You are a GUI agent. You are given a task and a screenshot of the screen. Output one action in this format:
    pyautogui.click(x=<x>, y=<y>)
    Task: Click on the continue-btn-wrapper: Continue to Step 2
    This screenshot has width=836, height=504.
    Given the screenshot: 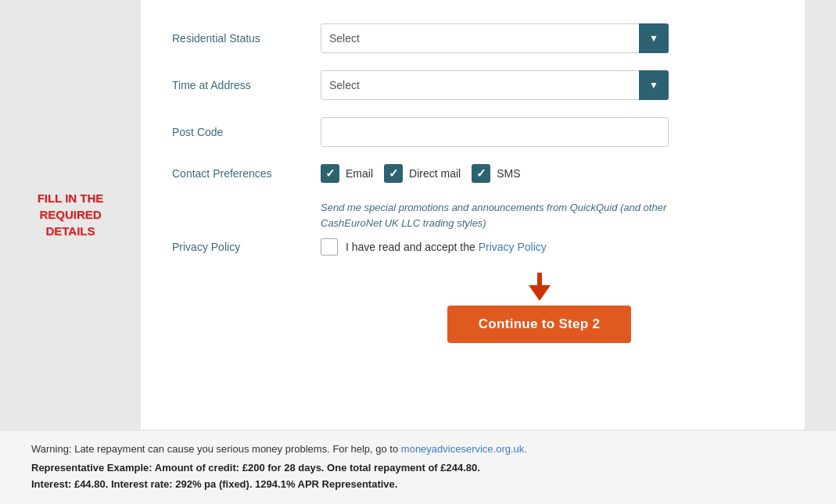 What is the action you would take?
    pyautogui.click(x=540, y=324)
    